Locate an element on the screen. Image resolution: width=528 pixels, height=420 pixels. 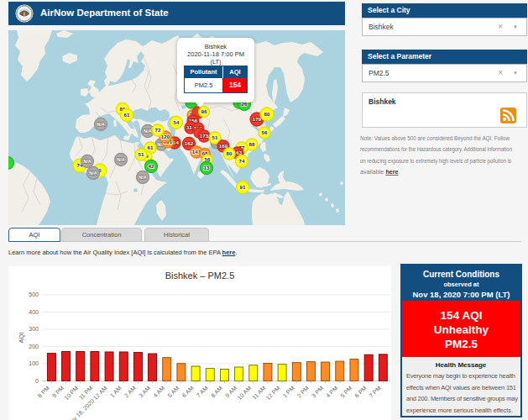
svg-text: 8 AM is located at coordinates (217, 391).